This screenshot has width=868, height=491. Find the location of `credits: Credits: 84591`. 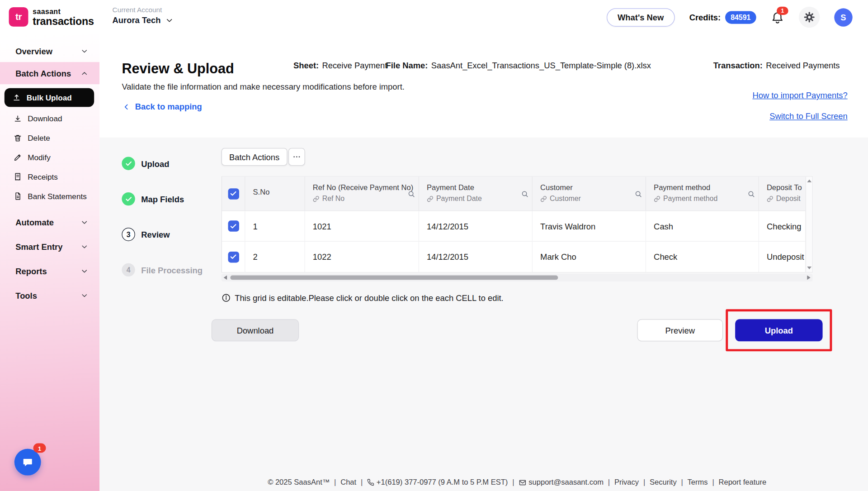

credits: Credits: 84591 is located at coordinates (723, 17).